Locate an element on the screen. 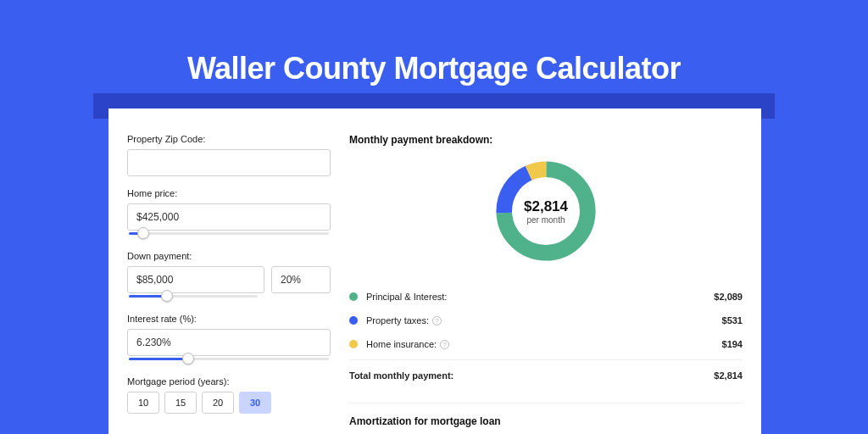  period-label: Mortgage period (years): is located at coordinates (229, 381).